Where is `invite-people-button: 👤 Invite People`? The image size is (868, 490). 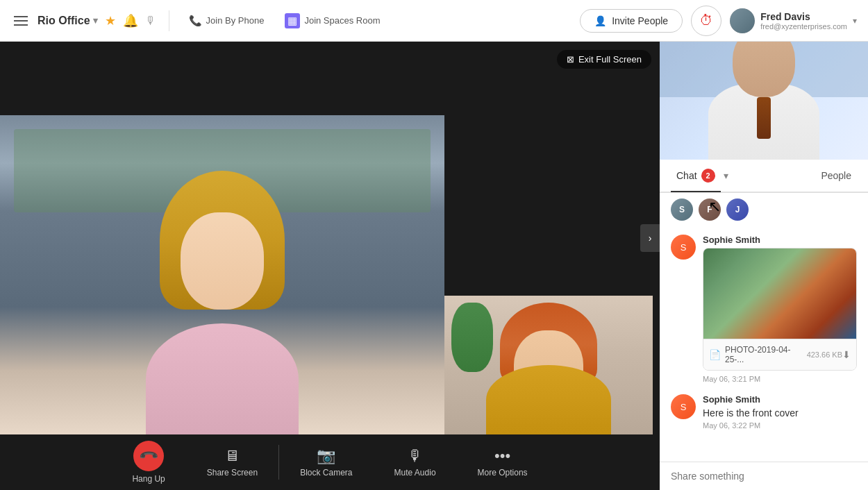 invite-people-button: 👤 Invite People is located at coordinates (631, 21).